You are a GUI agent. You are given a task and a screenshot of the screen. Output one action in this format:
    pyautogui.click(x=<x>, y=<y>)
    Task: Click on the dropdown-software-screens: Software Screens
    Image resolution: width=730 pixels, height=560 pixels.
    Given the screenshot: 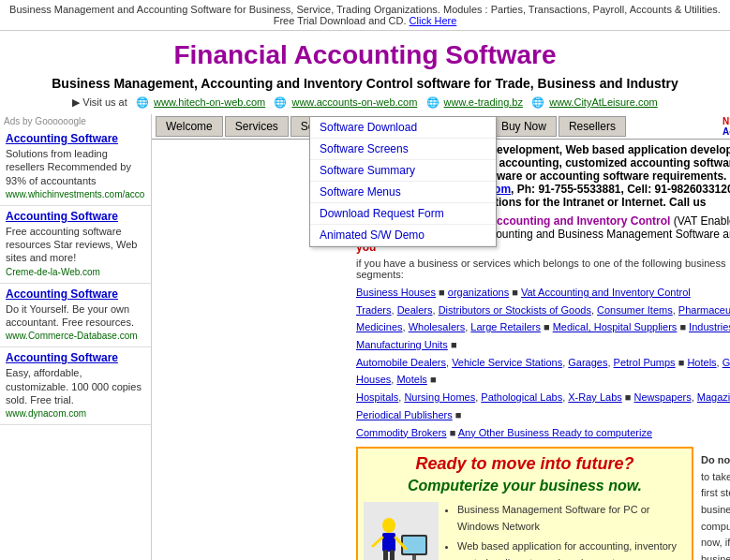 What is the action you would take?
    pyautogui.click(x=403, y=150)
    